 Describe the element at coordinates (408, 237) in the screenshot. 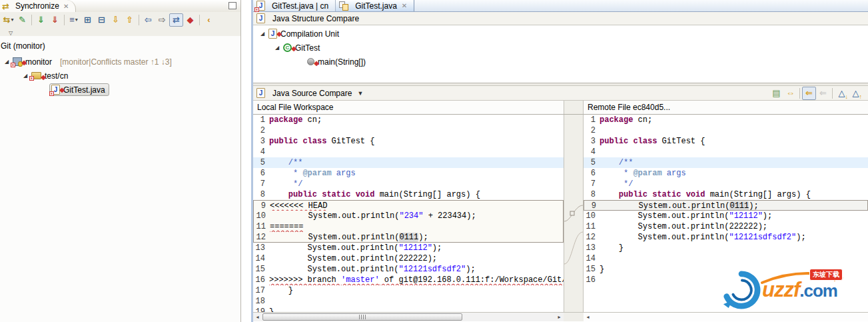

I see `code-line: 12 System.out.println(0111);` at that location.